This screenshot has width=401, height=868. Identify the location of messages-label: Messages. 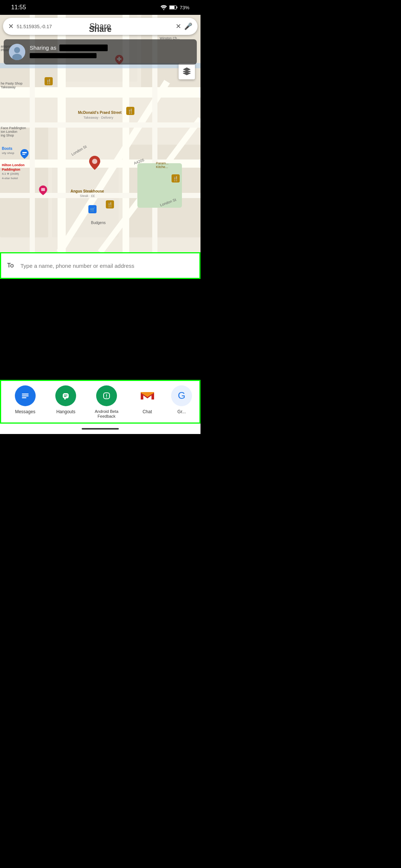
(25, 412).